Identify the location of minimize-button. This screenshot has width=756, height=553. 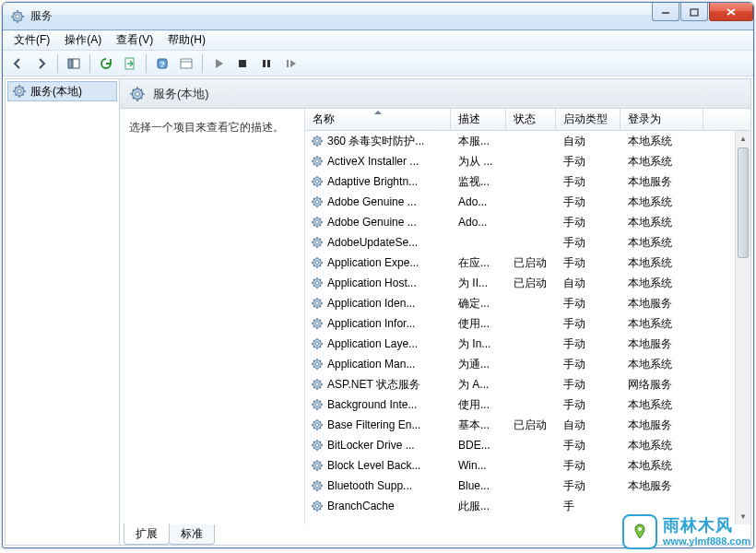
(666, 12).